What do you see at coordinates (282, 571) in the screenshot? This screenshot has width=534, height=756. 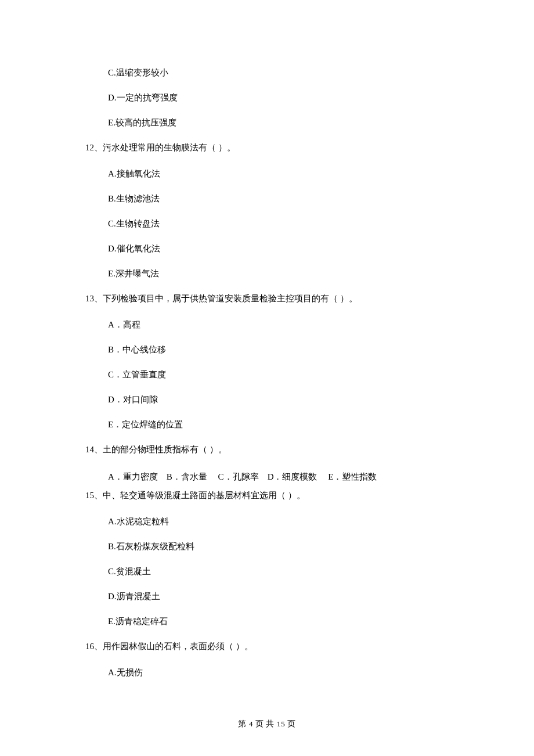 I see `q15-option-c: C.贫混凝土` at bounding box center [282, 571].